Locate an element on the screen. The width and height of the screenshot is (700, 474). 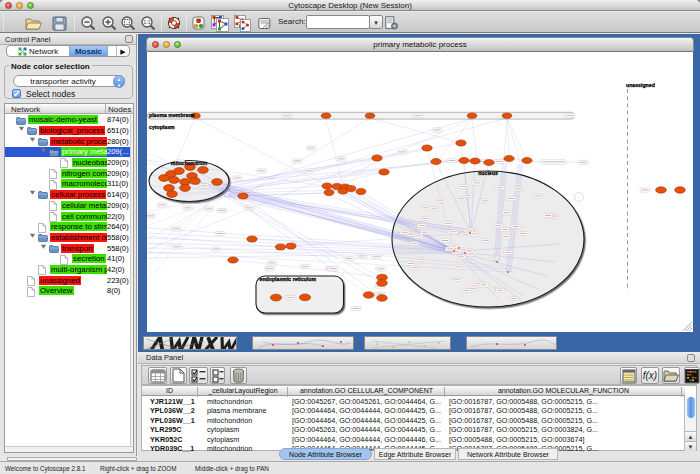
svg-text: f(x) is located at coordinates (650, 376).